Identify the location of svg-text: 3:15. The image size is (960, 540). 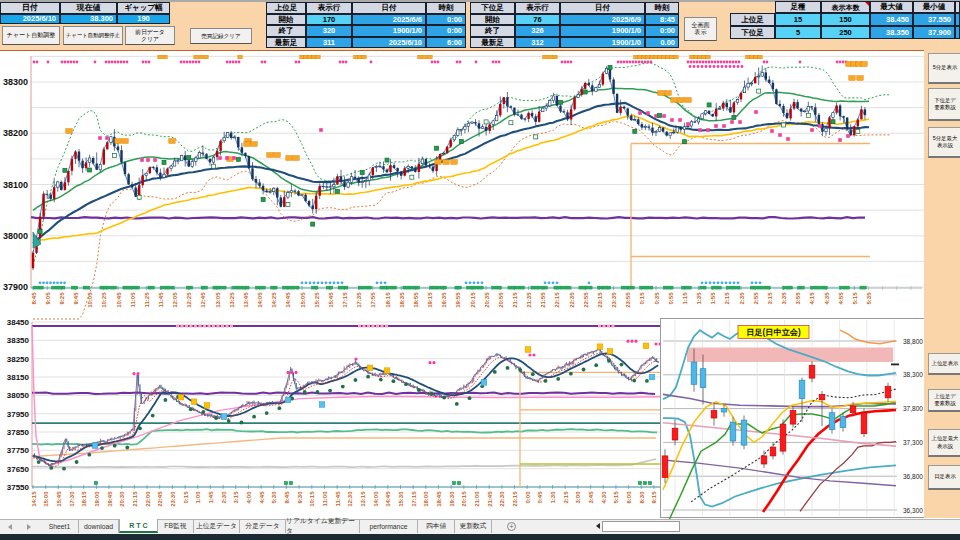
(236, 498).